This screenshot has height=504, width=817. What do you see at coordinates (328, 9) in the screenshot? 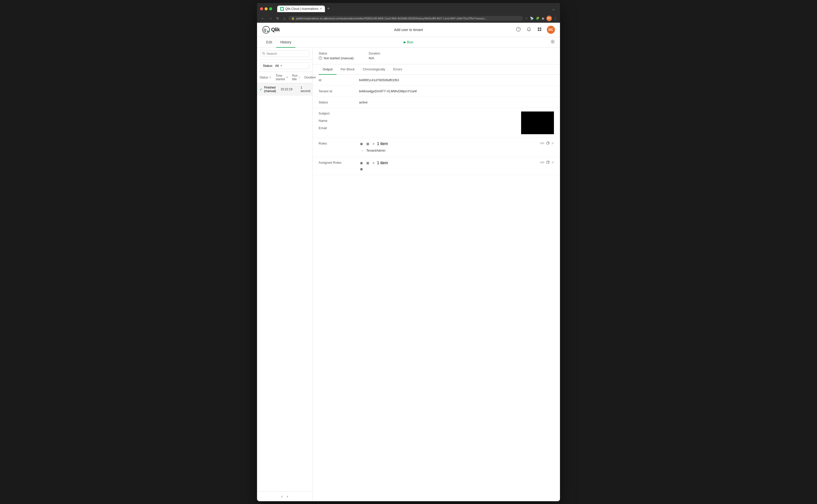
I see `new-tab-button: +` at bounding box center [328, 9].